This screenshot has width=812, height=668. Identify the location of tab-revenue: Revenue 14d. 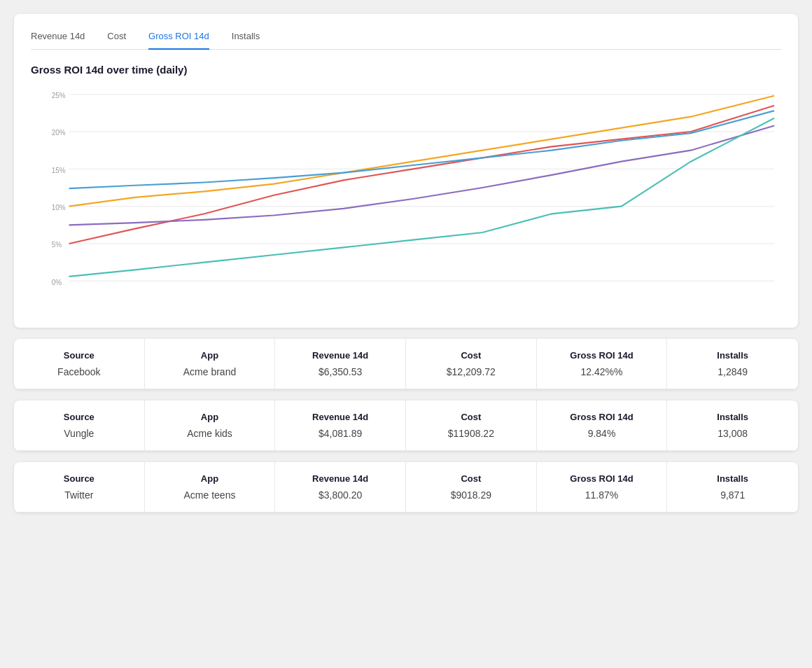
(57, 41).